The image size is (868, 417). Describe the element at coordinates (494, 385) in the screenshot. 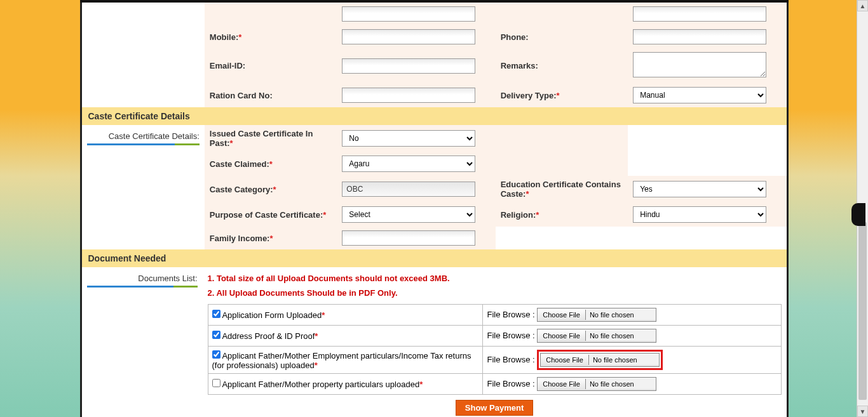

I see `doc-row: Applicant Father/Mother property particu…` at that location.